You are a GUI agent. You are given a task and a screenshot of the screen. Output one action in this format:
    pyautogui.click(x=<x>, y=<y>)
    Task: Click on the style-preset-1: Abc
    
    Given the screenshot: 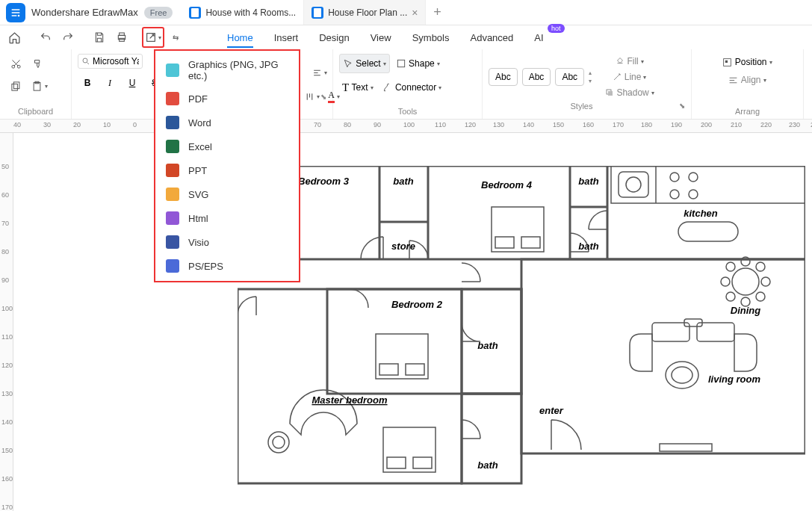 What is the action you would take?
    pyautogui.click(x=503, y=77)
    